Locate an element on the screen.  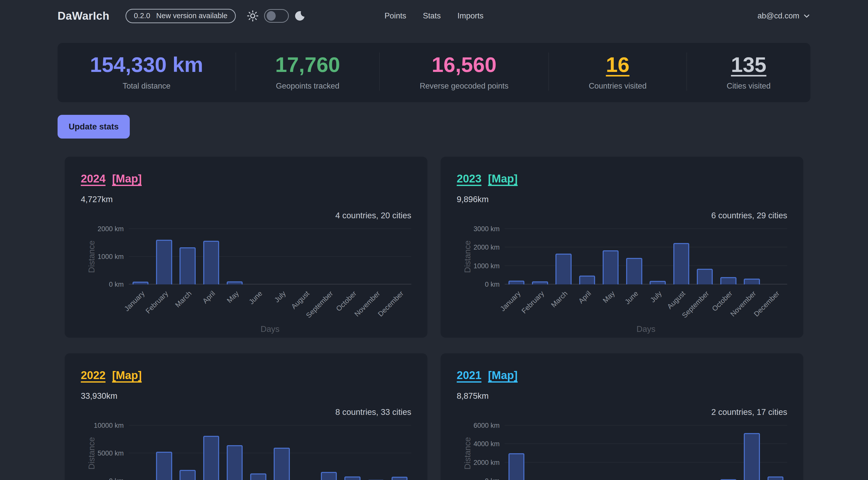
nav-link-stats: Stats is located at coordinates (432, 16).